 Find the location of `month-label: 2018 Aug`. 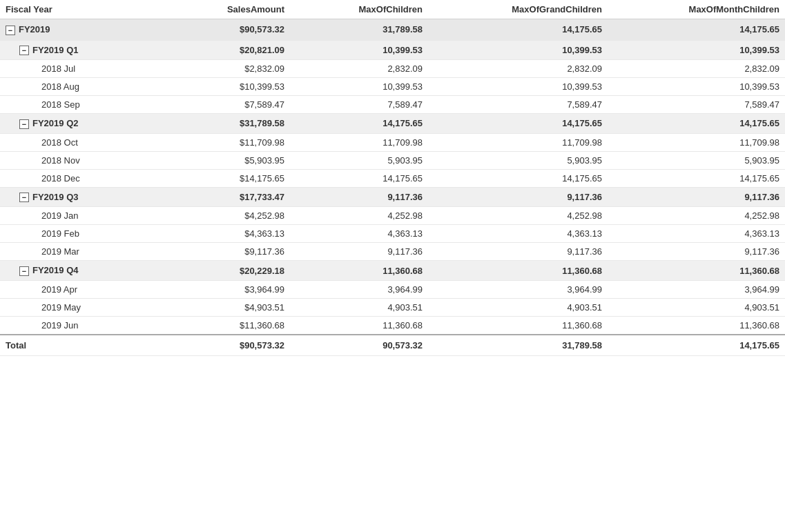

month-label: 2018 Aug is located at coordinates (76, 87).